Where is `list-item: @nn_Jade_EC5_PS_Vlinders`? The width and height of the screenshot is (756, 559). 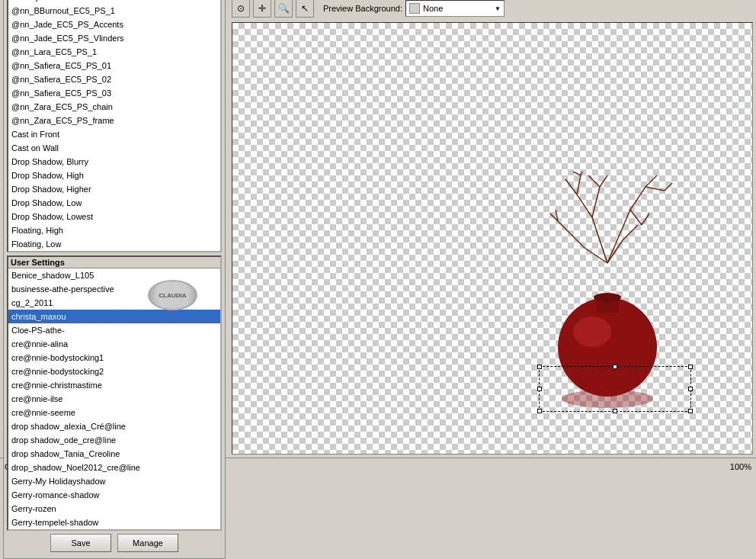
list-item: @nn_Jade_EC5_PS_Vlinders is located at coordinates (114, 38).